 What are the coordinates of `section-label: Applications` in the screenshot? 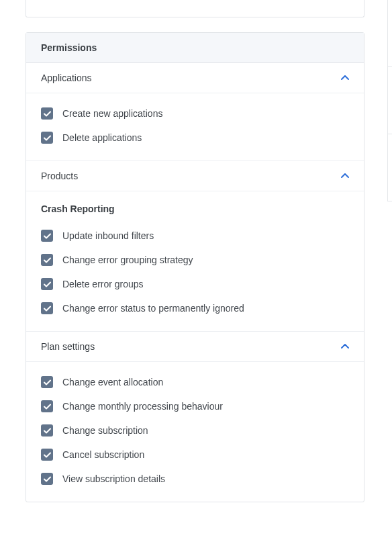 It's located at (66, 78).